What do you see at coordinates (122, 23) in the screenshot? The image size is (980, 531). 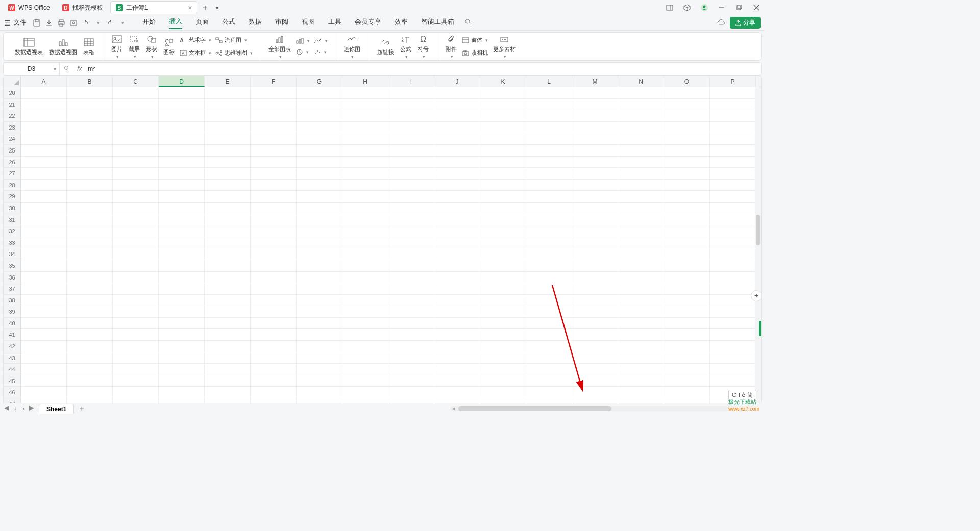 I see `qat-dropdown: ▾` at bounding box center [122, 23].